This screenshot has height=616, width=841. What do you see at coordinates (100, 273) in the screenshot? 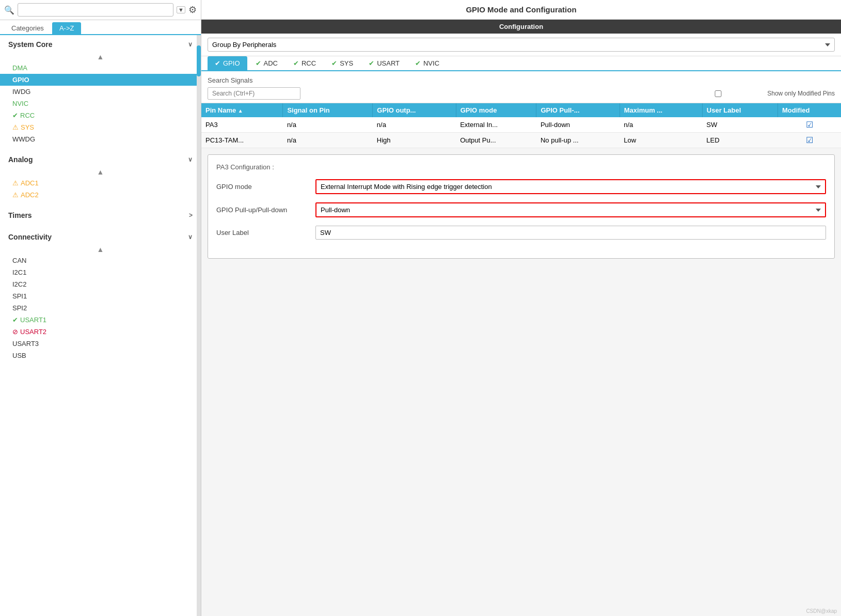
I see `sidebar-item-i2c1: I2C1` at bounding box center [100, 273].